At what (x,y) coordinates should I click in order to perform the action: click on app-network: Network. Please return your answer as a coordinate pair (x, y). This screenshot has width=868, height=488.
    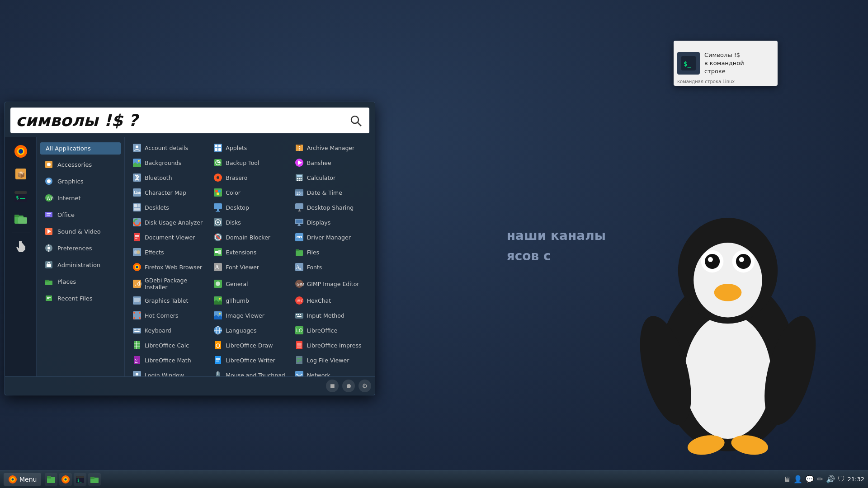
    Looking at the image, I should click on (331, 372).